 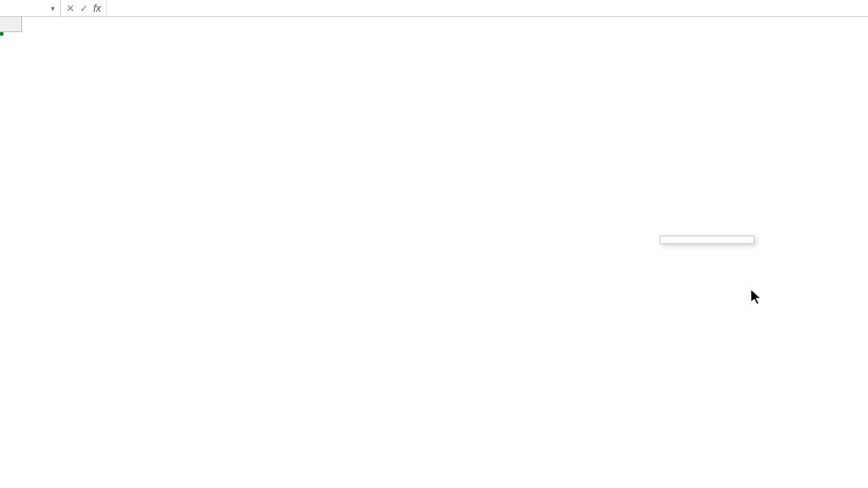 I want to click on check-icon: ✓, so click(x=84, y=8).